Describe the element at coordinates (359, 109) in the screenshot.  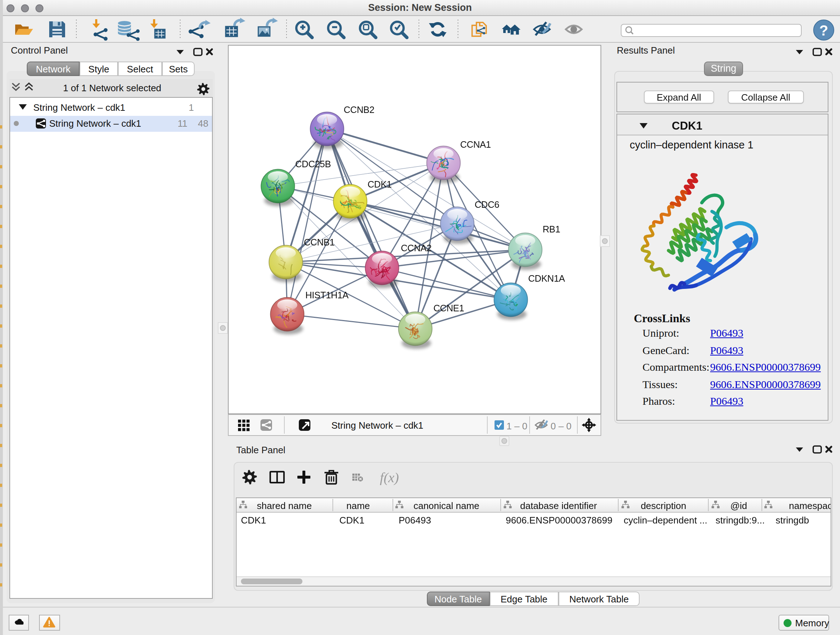
I see `svg-text: CCNB2` at that location.